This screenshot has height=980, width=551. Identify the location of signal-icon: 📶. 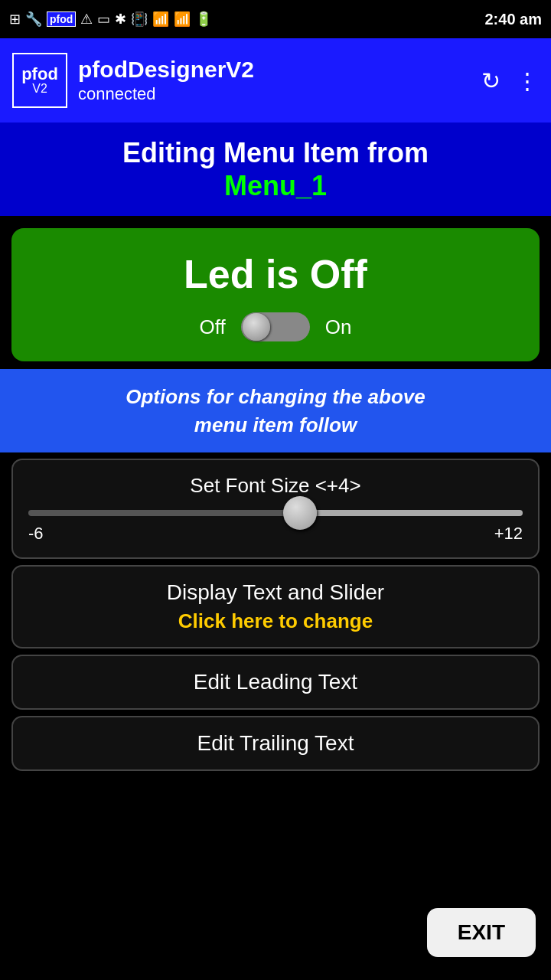
(182, 19).